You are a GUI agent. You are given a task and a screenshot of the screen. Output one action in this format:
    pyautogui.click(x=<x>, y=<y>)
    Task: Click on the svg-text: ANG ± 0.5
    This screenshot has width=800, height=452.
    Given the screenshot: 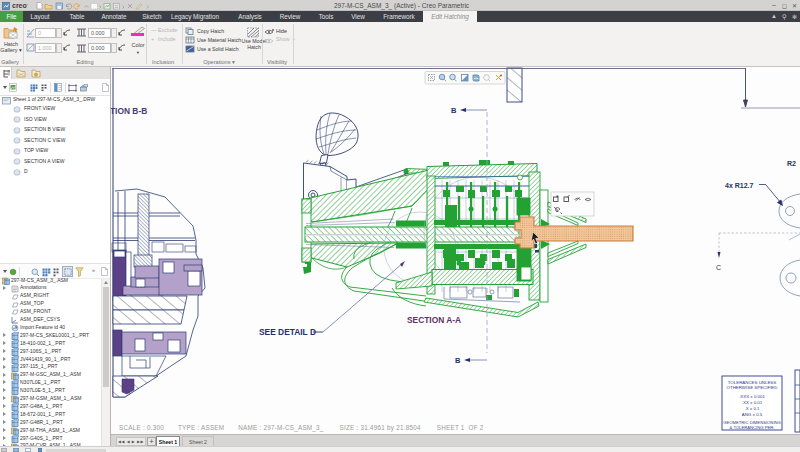 What is the action you would take?
    pyautogui.click(x=752, y=414)
    